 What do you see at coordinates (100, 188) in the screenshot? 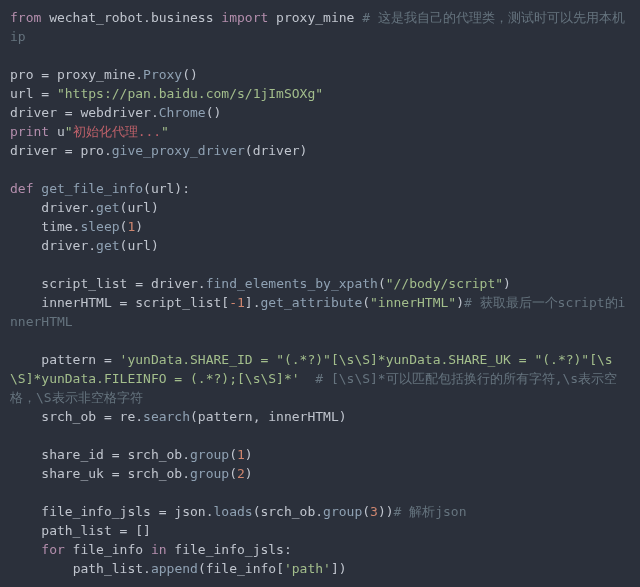
I see `code-line: def get_file_info(url):` at bounding box center [100, 188].